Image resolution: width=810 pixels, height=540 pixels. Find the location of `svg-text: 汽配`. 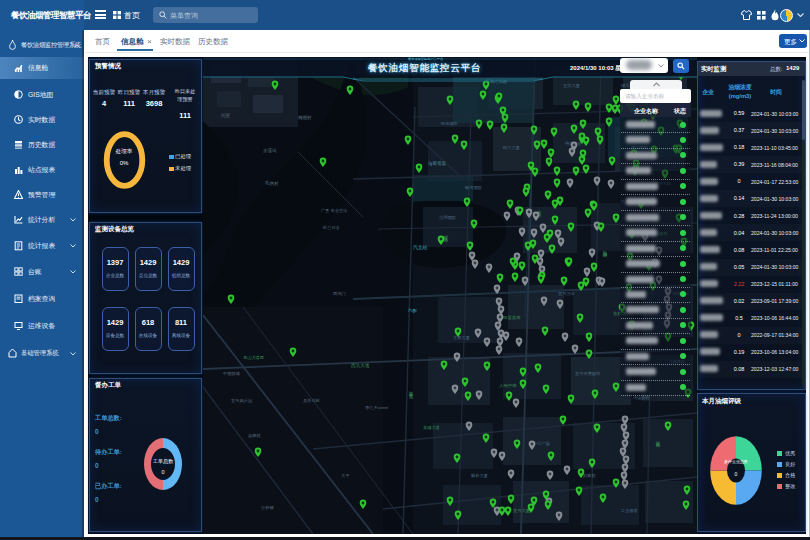

svg-text: 汽配 is located at coordinates (412, 310).